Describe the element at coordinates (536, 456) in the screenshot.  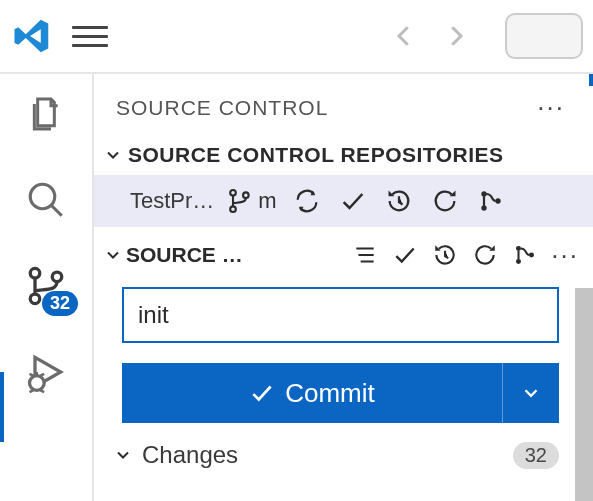
I see `changes-count-badge: 32` at that location.